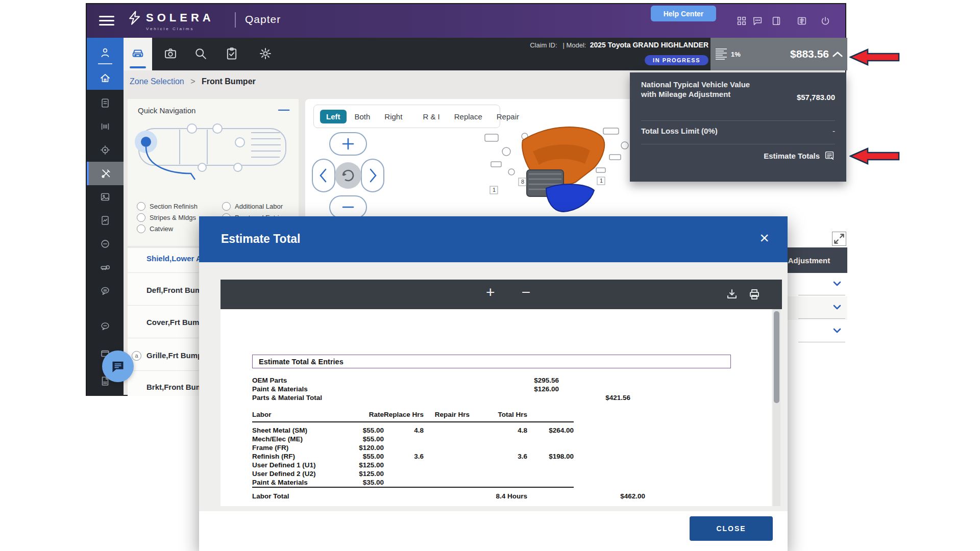 The height and width of the screenshot is (551, 980). What do you see at coordinates (175, 387) in the screenshot?
I see `part-label: Brkt,Front Bum` at bounding box center [175, 387].